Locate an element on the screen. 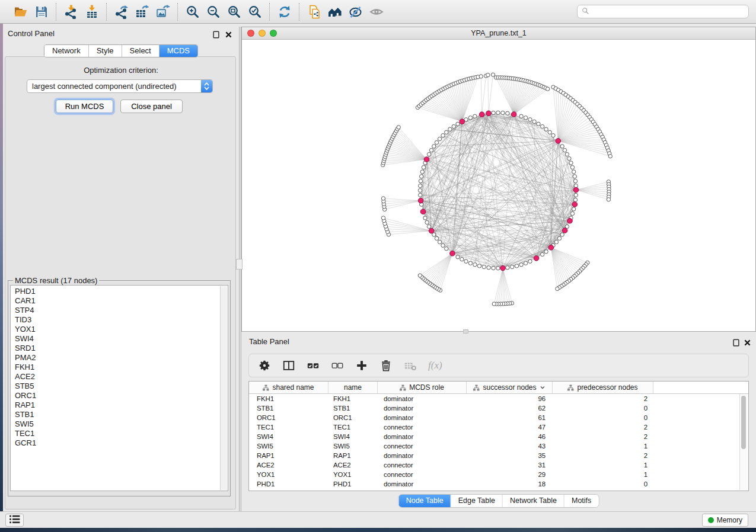 Image resolution: width=756 pixels, height=532 pixels. float-table-panel-icon is located at coordinates (736, 342).